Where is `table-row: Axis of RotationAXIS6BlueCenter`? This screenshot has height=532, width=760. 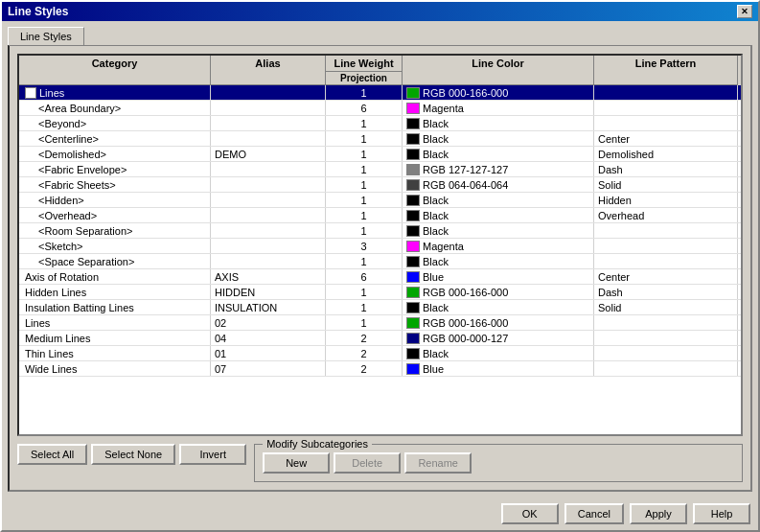
table-row: Axis of RotationAXIS6BlueCenter is located at coordinates (380, 277).